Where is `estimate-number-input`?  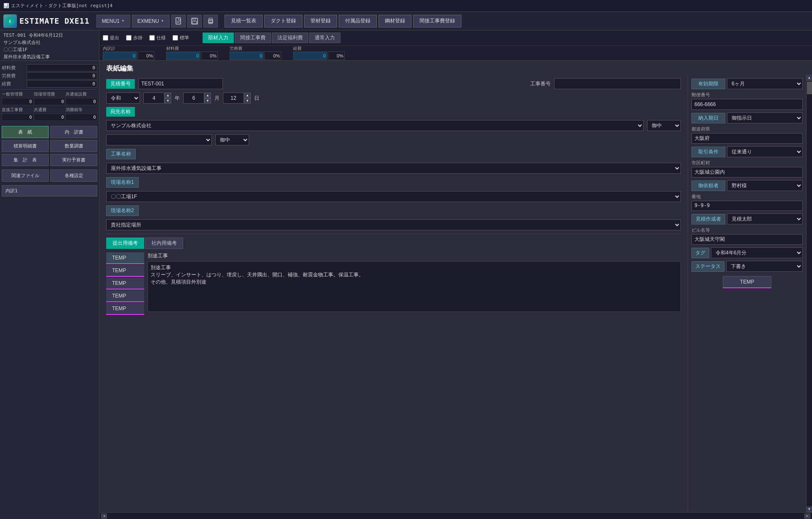 estimate-number-input is located at coordinates (181, 84).